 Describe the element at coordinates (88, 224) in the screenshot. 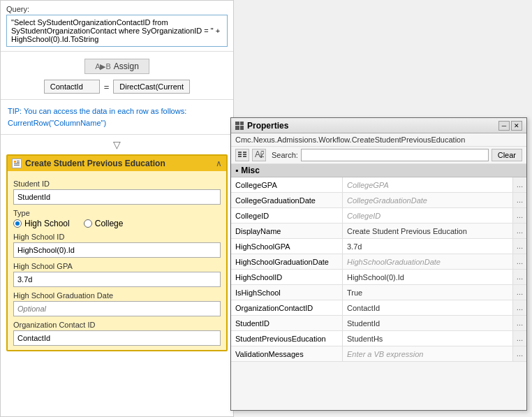

I see `radio-college-circle` at that location.